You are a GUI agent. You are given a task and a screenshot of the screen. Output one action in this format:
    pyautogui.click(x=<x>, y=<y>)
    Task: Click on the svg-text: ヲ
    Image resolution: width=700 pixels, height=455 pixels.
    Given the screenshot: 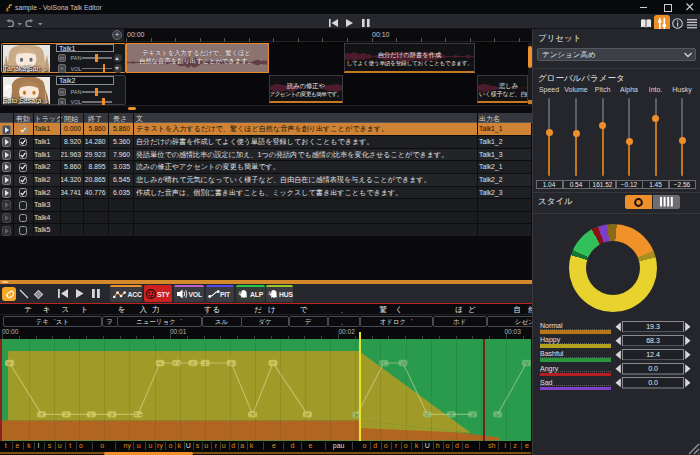 What is the action you would take?
    pyautogui.click(x=112, y=414)
    